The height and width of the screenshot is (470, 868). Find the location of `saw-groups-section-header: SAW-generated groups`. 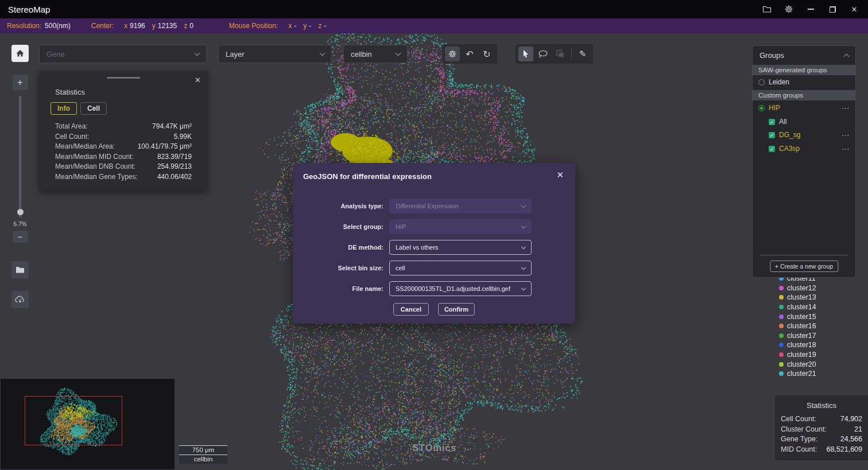

saw-groups-section-header: SAW-generated groups is located at coordinates (804, 70).